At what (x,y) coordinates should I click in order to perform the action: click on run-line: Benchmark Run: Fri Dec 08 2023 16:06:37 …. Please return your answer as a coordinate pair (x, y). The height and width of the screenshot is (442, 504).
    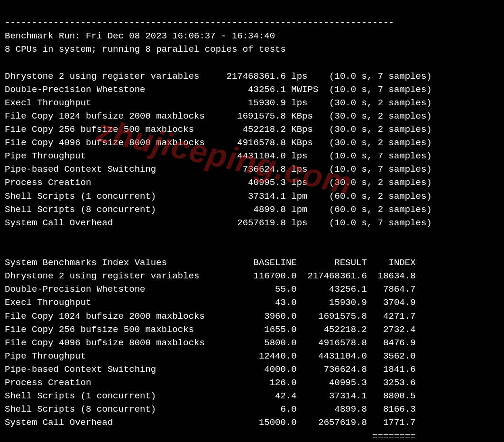
    Looking at the image, I should click on (140, 36).